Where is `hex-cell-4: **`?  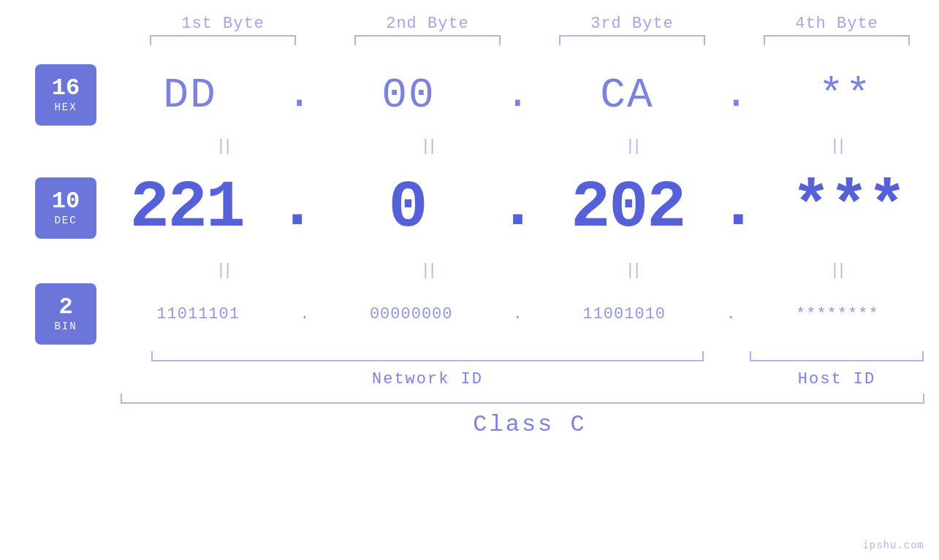 hex-cell-4: ** is located at coordinates (845, 95).